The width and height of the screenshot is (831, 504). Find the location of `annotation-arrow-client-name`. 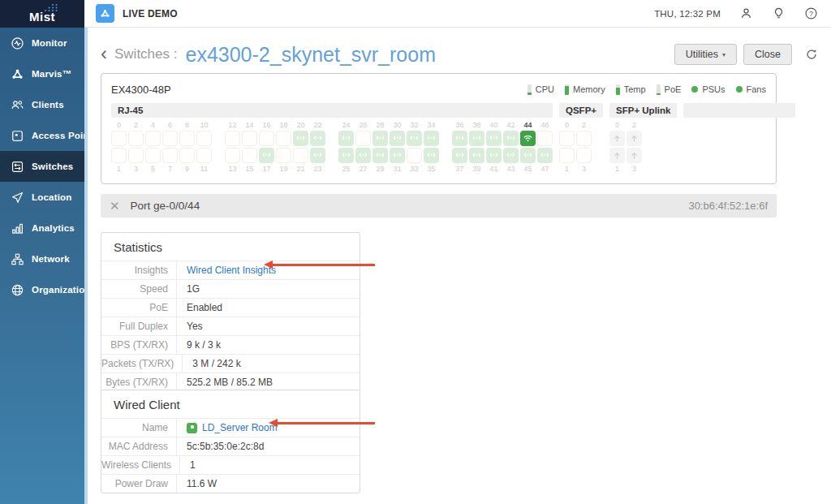

annotation-arrow-client-name is located at coordinates (321, 423).